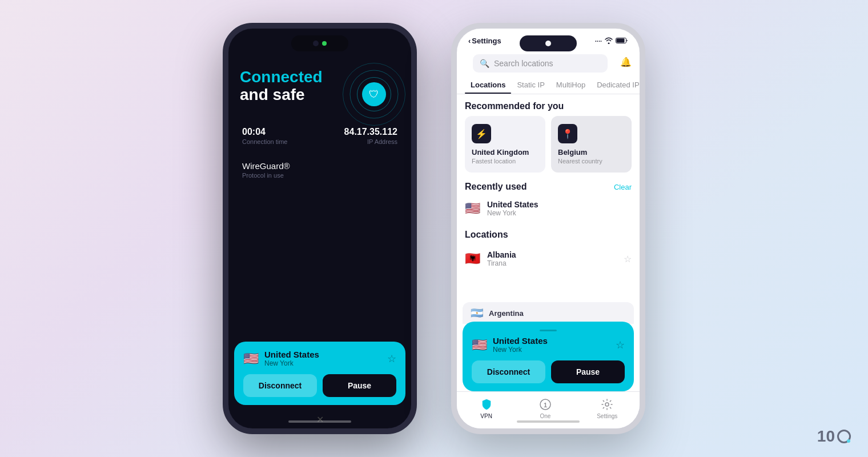 This screenshot has height=457, width=868. I want to click on tab-dedicated-ip: Dedicated IP, so click(618, 86).